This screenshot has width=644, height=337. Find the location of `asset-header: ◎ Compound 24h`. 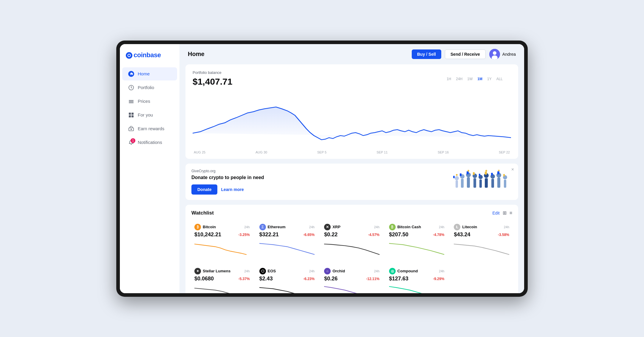

asset-header: ◎ Compound 24h is located at coordinates (417, 271).